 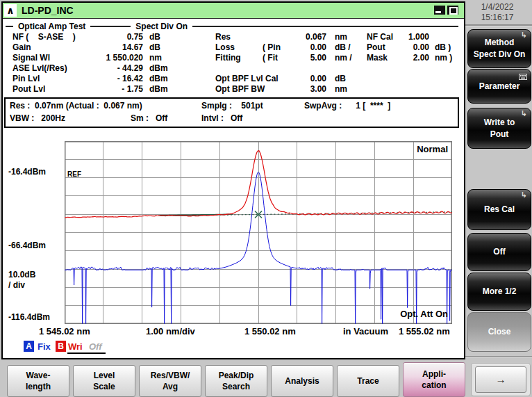 I want to click on status-sweep-avg: SwpAvg : 1 [ **** ], so click(x=347, y=106).